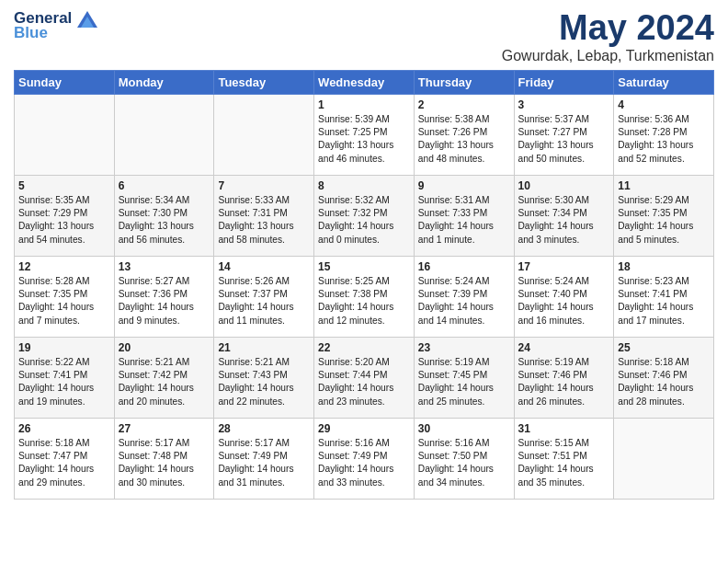 This screenshot has height=563, width=728. What do you see at coordinates (364, 296) in the screenshot?
I see `calendar-week-3: 12Sunrise: 5:28 AMSunset: 7:35 PMDayligh…` at bounding box center [364, 296].